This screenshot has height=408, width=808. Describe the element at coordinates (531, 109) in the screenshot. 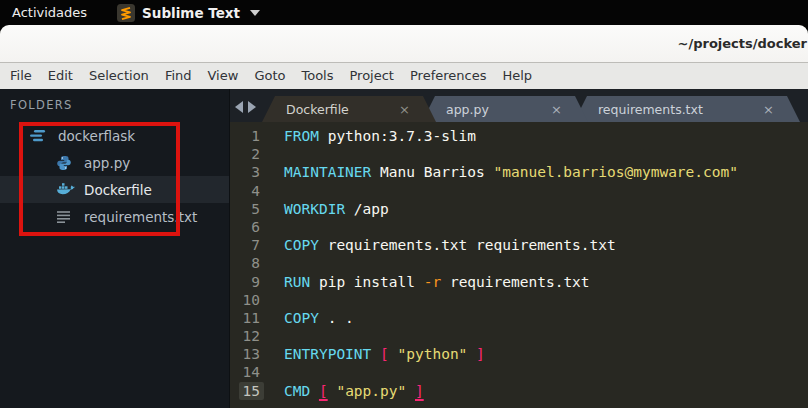

I see `tabs: Dockerfile×app.py×requirements.txt×` at that location.